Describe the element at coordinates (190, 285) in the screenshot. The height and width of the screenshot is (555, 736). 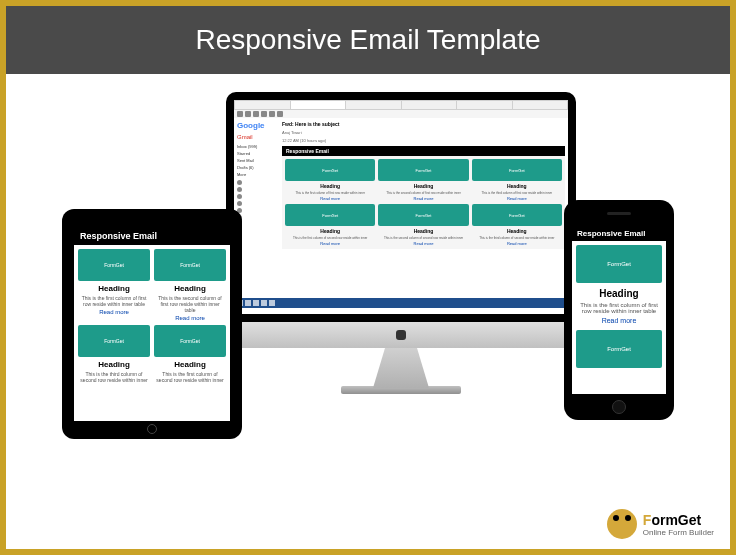
I see `ipad-card: FormGet Heading This is the second colum…` at that location.